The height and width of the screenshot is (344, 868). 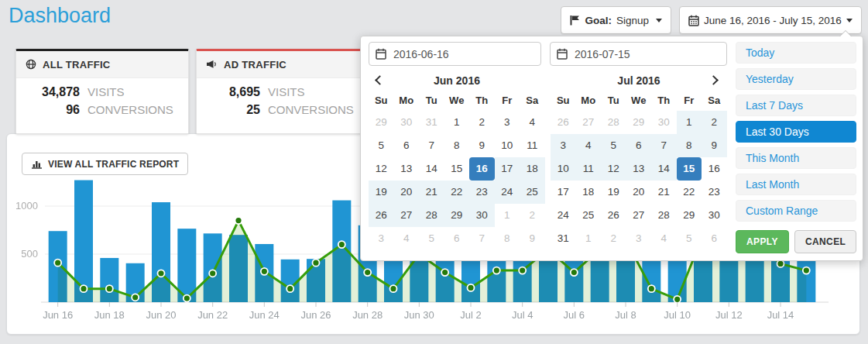 I want to click on range-option-last-7-days: Last 7 Days, so click(x=796, y=105).